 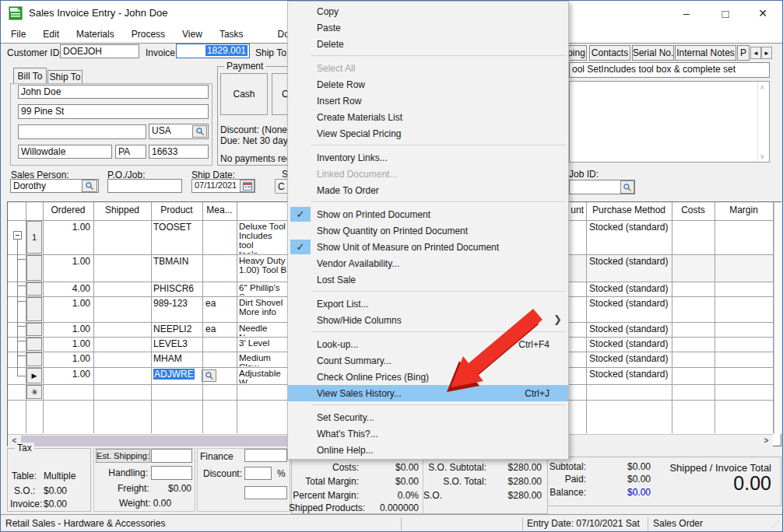 I want to click on notes-scrollbar: ∧ ∨, so click(x=763, y=121).